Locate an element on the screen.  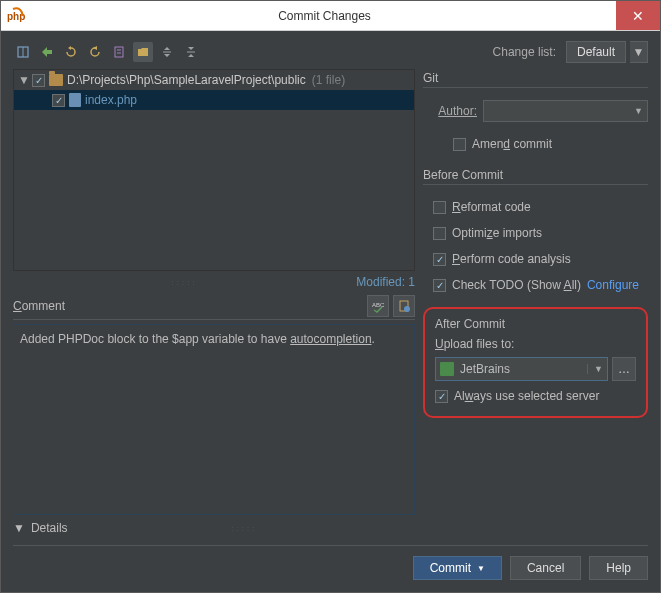
window-title: Commit Changes is located at coordinates (324, 16).